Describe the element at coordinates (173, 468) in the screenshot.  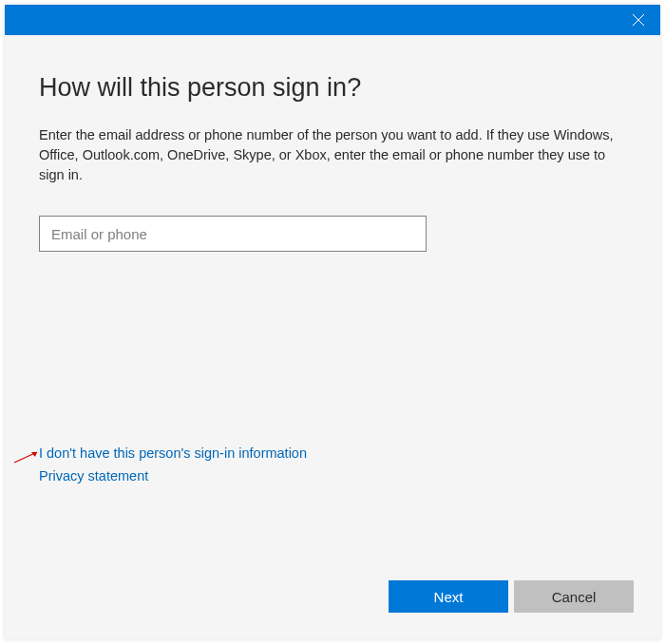
I see `links-section: I don't have this person's sign-in infor…` at that location.